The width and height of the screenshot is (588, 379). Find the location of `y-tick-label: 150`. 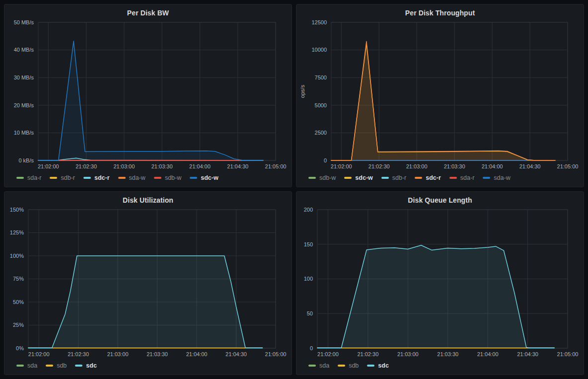

y-tick-label: 150 is located at coordinates (308, 244).